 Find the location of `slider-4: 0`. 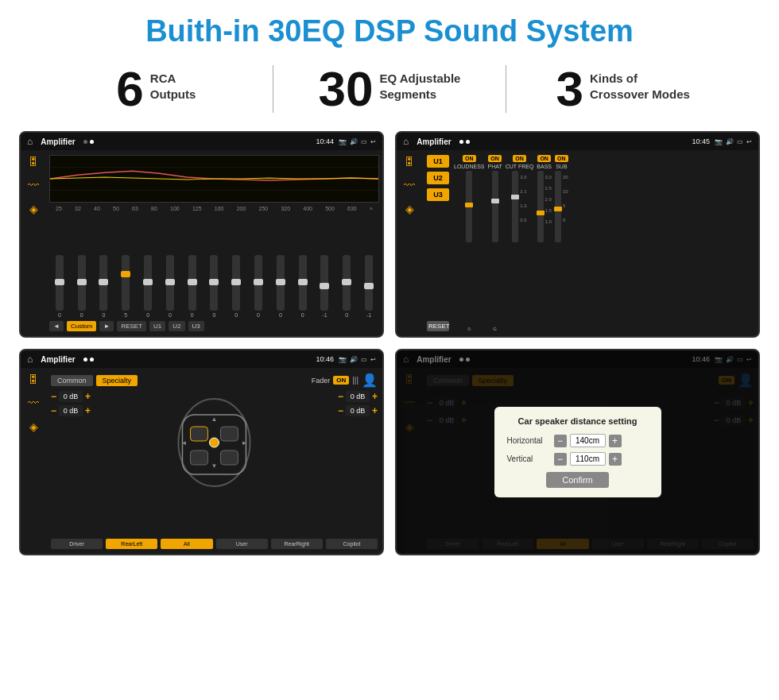

slider-4: 0 is located at coordinates (148, 286).